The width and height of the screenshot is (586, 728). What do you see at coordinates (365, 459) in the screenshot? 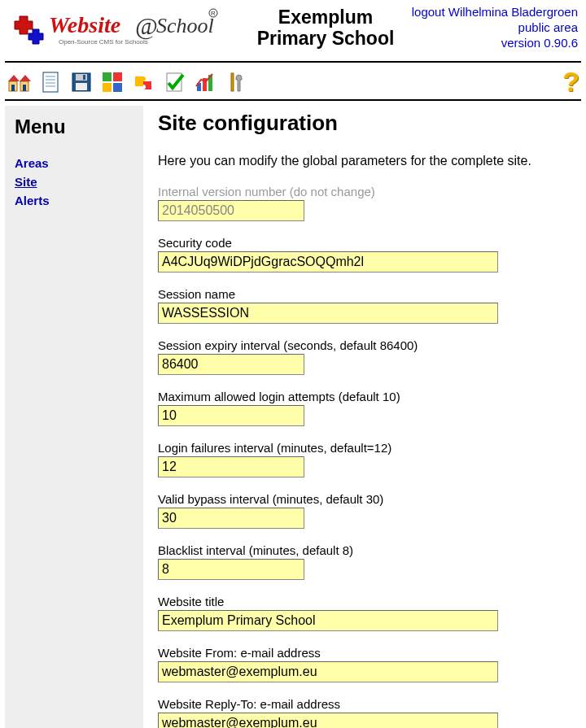
I see `field-login-failures: Login failures interval (minutes, defaul…` at bounding box center [365, 459].